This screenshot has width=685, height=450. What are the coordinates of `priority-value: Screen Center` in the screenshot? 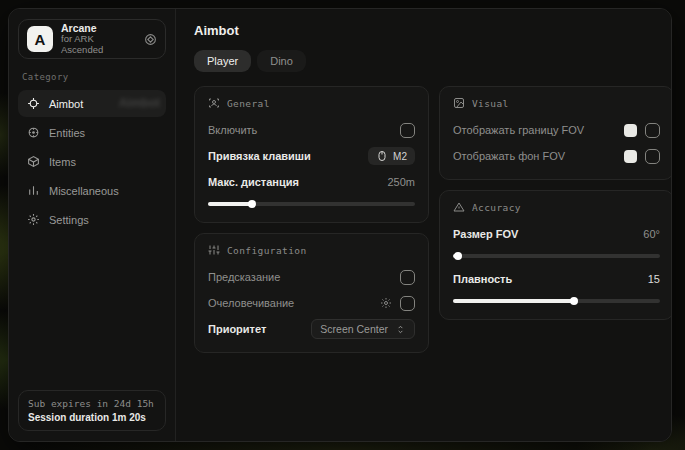 It's located at (354, 329).